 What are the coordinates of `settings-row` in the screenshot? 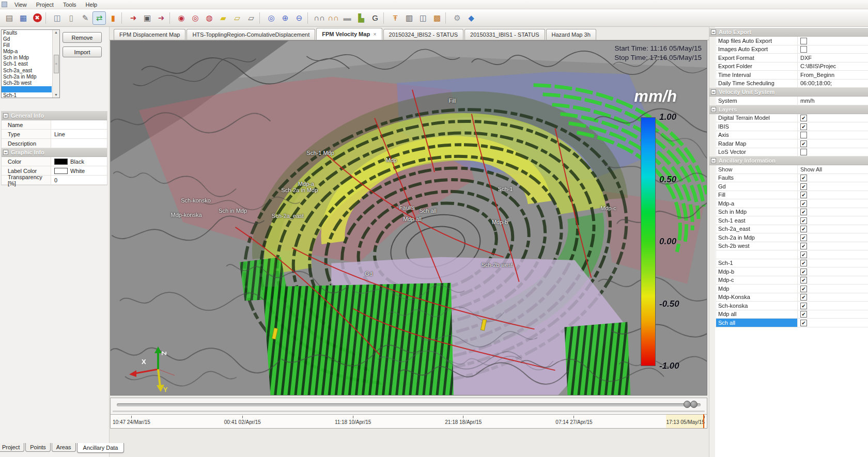 It's located at (792, 255).